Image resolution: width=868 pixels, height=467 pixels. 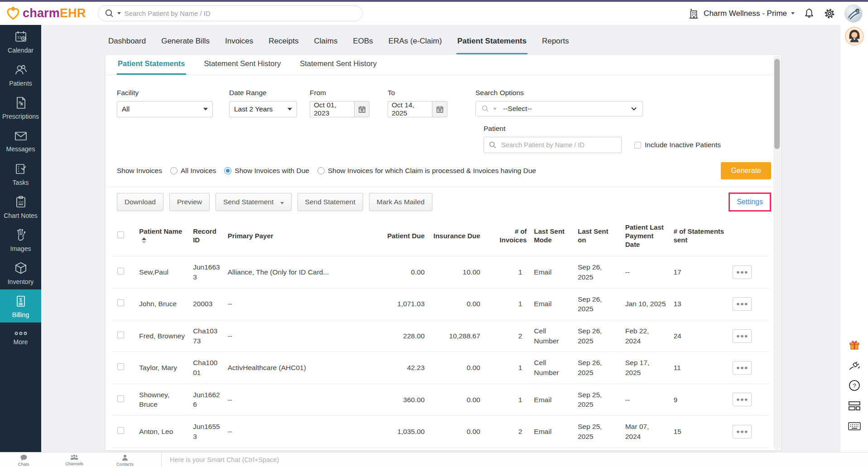 I want to click on patient-name-link: Taylor, Mary, so click(x=162, y=368).